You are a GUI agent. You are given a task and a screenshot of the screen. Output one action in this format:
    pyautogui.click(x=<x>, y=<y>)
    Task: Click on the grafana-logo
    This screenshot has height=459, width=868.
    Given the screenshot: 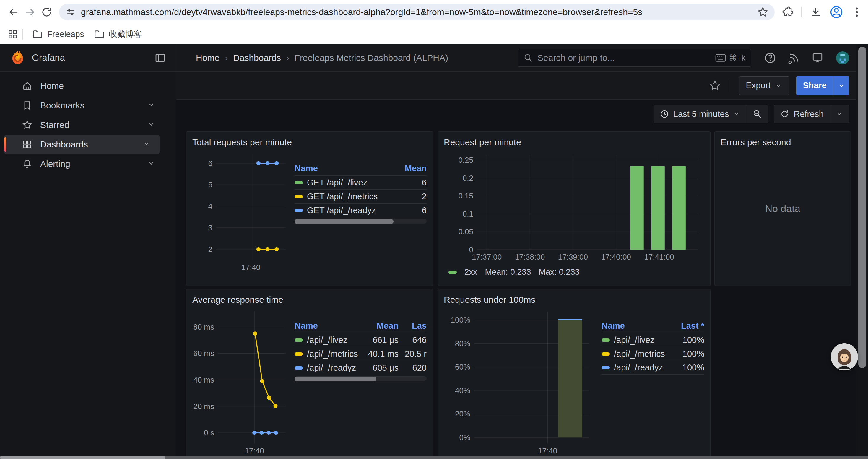 What is the action you would take?
    pyautogui.click(x=18, y=58)
    